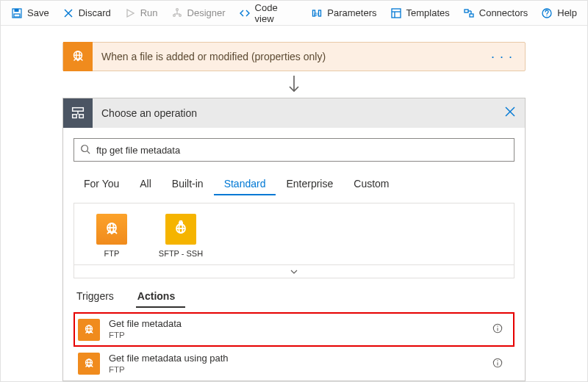 This screenshot has height=382, width=588. Describe the element at coordinates (17, 13) in the screenshot. I see `save-icon` at that location.